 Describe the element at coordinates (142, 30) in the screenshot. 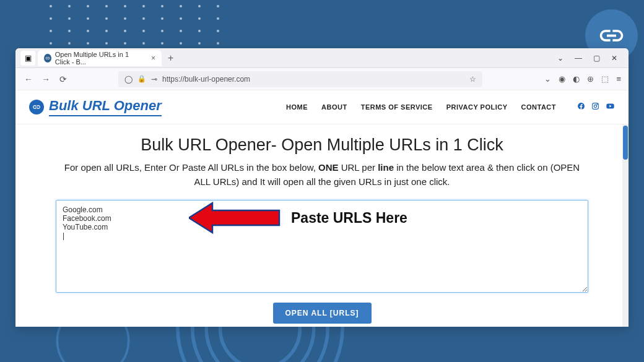

I see `decorative-dots` at that location.